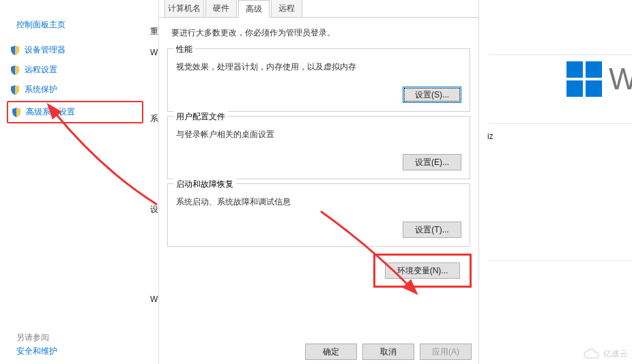 The width and height of the screenshot is (632, 364). Describe the element at coordinates (76, 112) in the screenshot. I see `sidebar-item-advanced-settings: 高级系统设置` at that location.